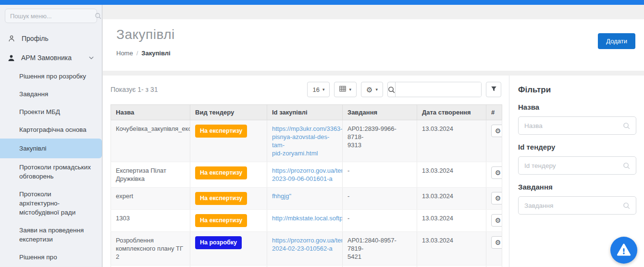  I want to click on cell-name: test56, so click(151, 266).